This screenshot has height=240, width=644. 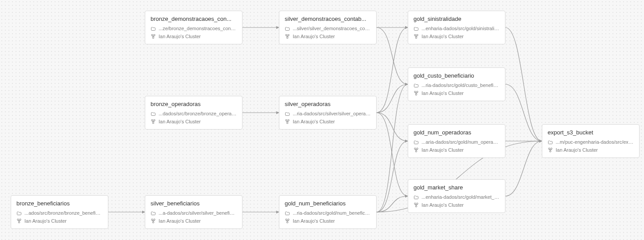 I want to click on node-title: bronze_operadoras, so click(x=194, y=104).